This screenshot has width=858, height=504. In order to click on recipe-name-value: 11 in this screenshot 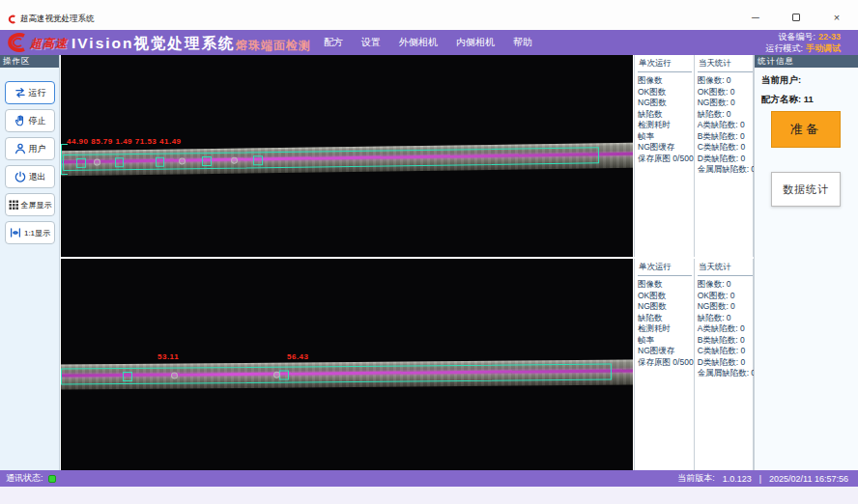, I will do `click(809, 98)`.